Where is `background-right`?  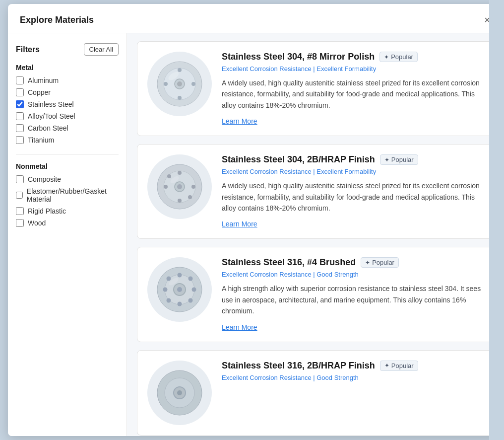 background-right is located at coordinates (497, 220).